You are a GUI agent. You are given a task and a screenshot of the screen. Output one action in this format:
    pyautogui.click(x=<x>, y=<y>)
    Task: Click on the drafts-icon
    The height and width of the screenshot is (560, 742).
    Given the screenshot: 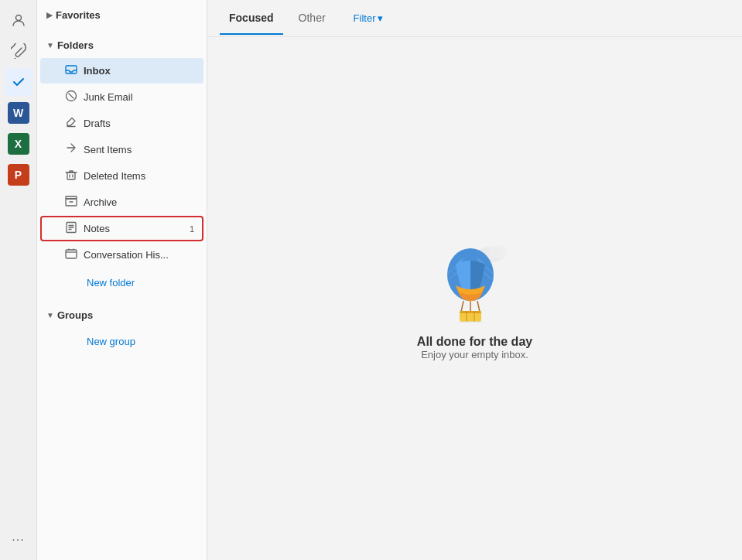 What is the action you would take?
    pyautogui.click(x=71, y=124)
    